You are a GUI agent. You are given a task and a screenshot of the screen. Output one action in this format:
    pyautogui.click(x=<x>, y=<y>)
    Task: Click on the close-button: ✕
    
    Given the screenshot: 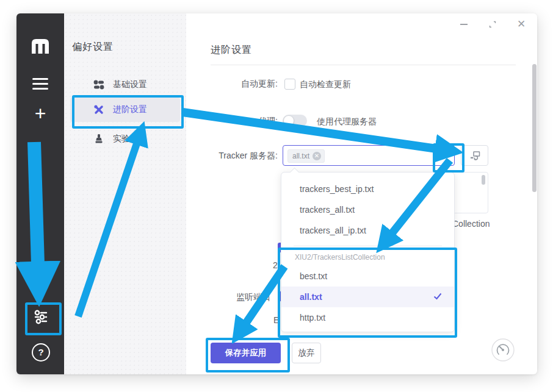 What is the action you would take?
    pyautogui.click(x=521, y=24)
    